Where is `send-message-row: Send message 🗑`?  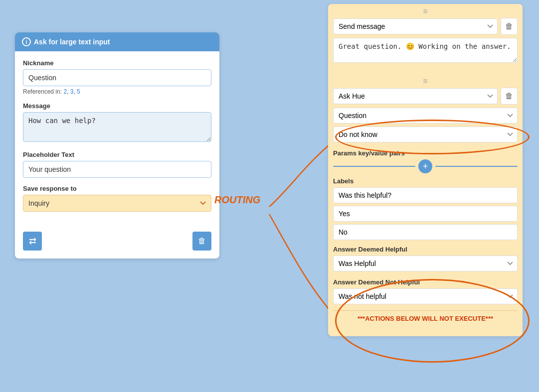
send-message-row: Send message 🗑 is located at coordinates (425, 26).